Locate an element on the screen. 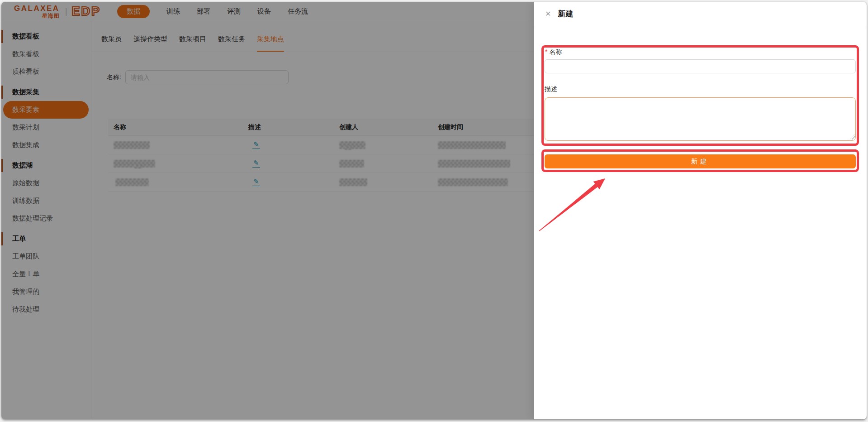 The image size is (868, 422). name-input is located at coordinates (700, 66).